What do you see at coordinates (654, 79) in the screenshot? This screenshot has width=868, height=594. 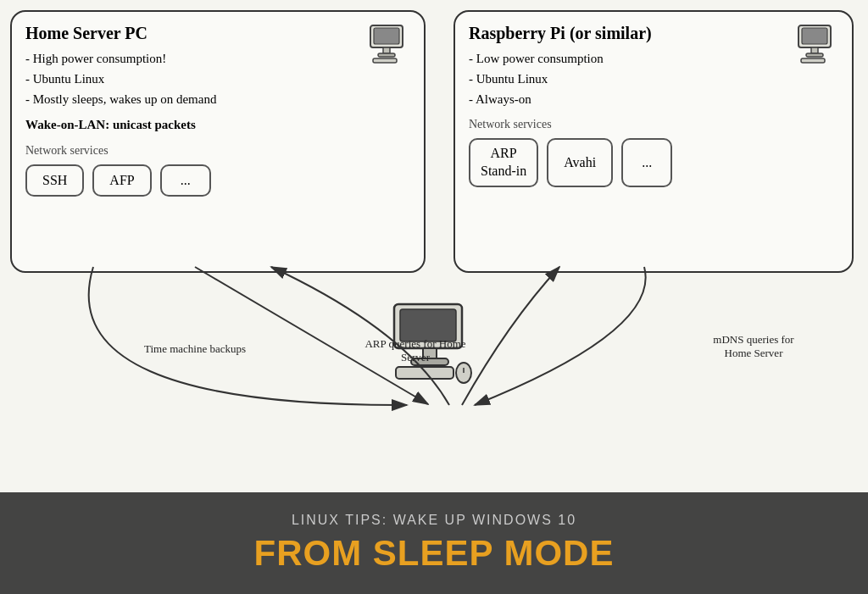 I see `right-box-bullets: Low power consumption Ubuntu Linux Alway…` at bounding box center [654, 79].